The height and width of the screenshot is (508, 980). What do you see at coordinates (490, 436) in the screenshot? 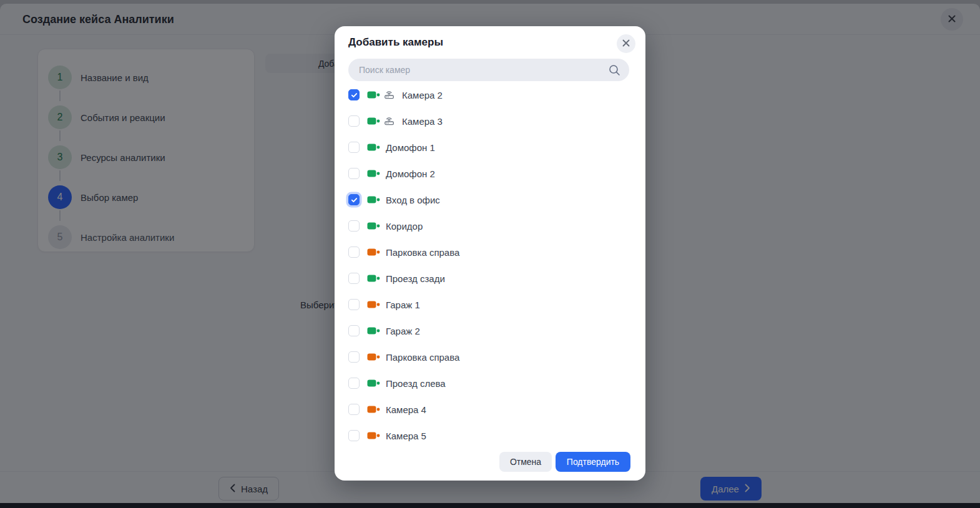
I see `camera-list-item: Камера 5` at bounding box center [490, 436].